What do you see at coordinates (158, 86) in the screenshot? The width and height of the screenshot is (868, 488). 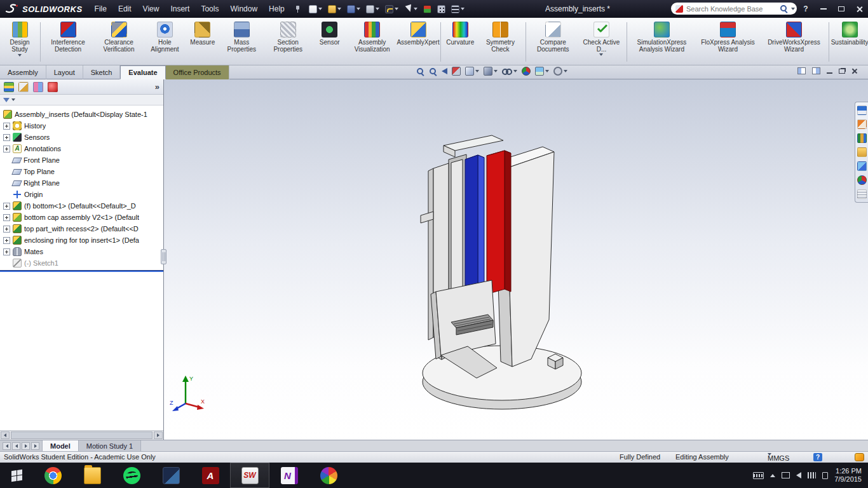 I see `panel-flyout-chevron-icon: »` at bounding box center [158, 86].